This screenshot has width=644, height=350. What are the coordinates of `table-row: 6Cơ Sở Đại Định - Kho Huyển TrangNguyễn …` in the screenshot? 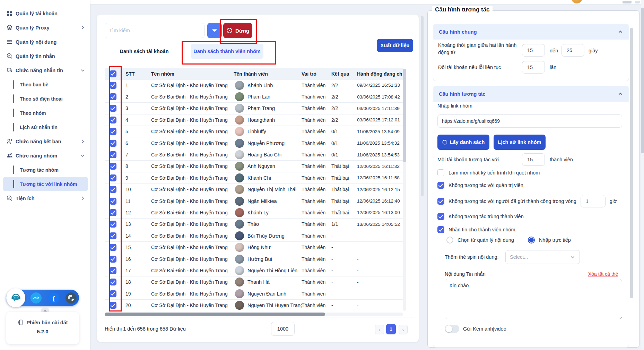 It's located at (254, 143).